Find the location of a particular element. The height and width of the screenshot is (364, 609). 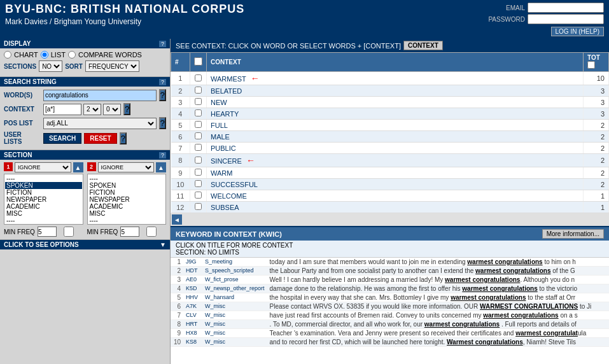

section-list1: ---- SPOKEN FICTION NEWSPAPER ACADEMIC M… is located at coordinates (43, 199).